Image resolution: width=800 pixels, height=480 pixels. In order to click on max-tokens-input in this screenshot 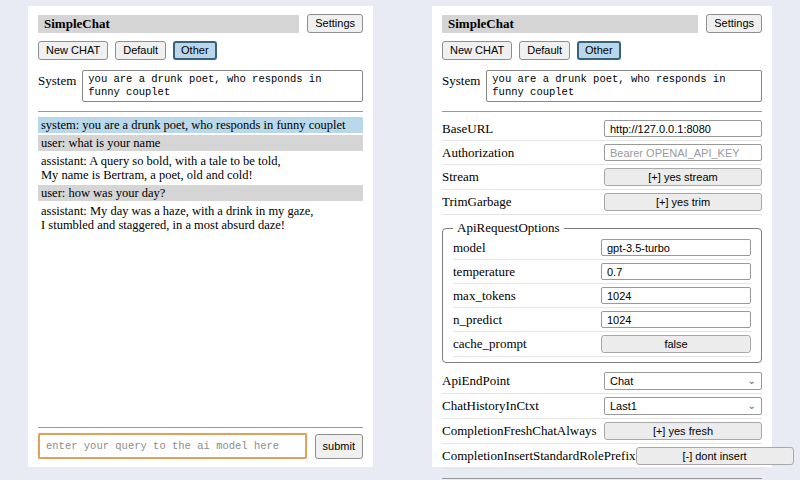, I will do `click(676, 296)`.